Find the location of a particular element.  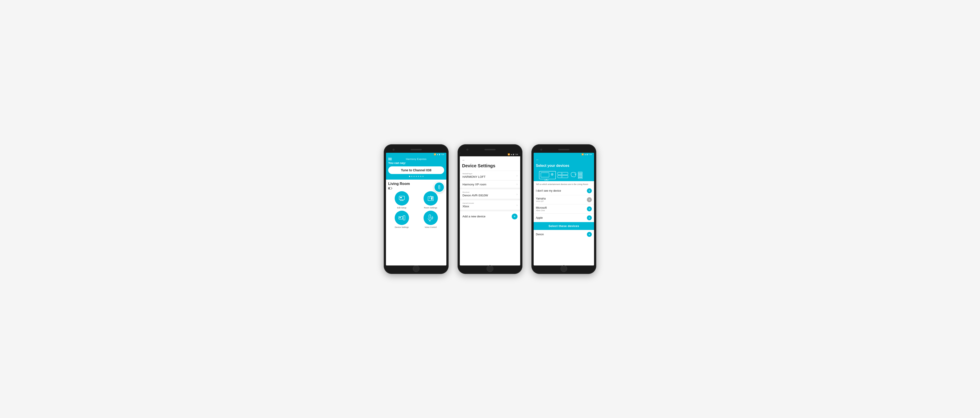

dont-see-info: I don't see my device is located at coordinates (549, 191).